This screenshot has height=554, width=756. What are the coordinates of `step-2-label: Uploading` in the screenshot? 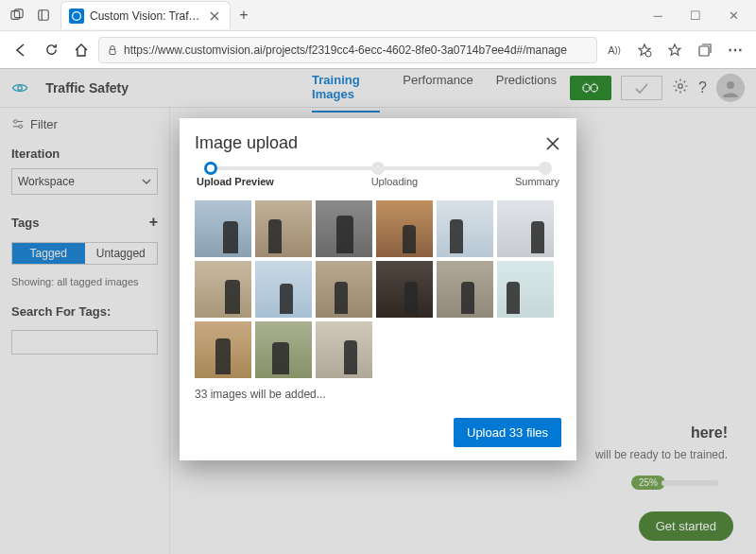 It's located at (395, 182).